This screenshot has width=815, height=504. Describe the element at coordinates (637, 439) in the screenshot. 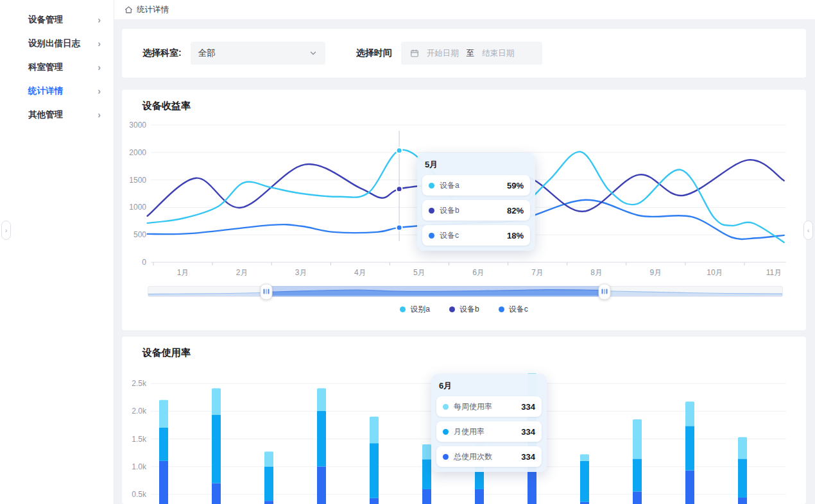

I see `bar-segment-每周使用率-10月` at that location.